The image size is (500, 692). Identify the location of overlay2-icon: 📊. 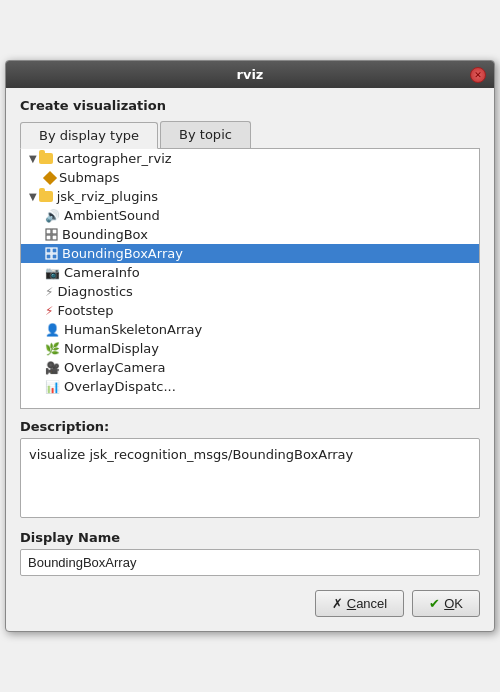
(52, 387).